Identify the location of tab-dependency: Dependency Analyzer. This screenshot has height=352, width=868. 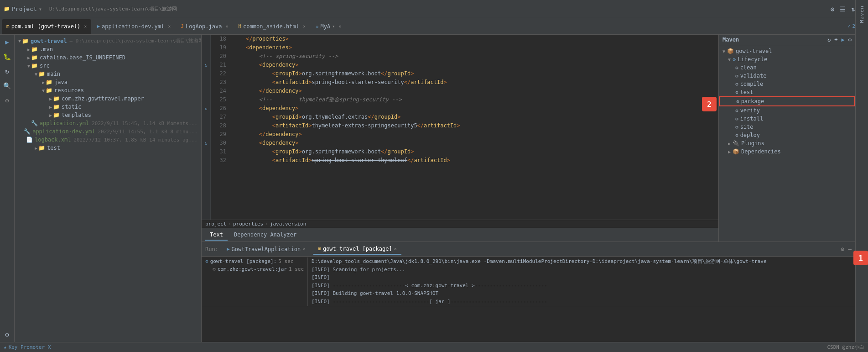
(265, 235).